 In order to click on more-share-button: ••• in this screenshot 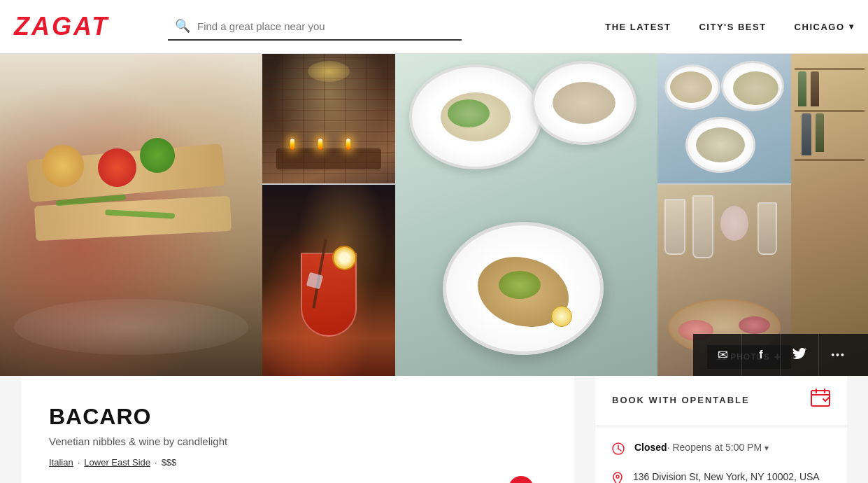, I will do `click(838, 355)`.